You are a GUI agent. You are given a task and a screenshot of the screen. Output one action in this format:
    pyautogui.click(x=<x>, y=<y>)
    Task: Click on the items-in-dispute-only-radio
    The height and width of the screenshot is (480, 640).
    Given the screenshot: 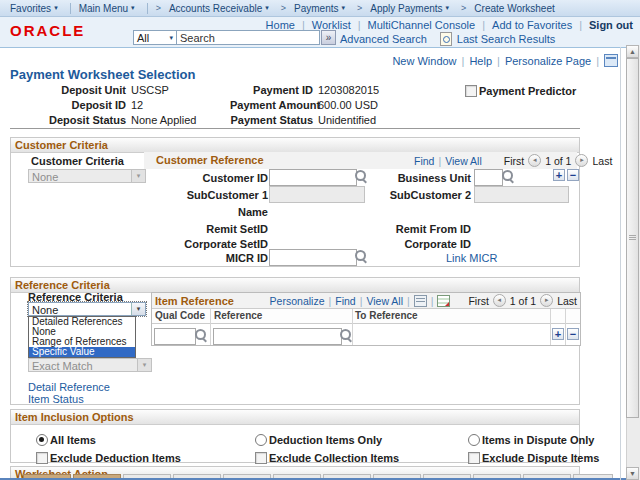 What is the action you would take?
    pyautogui.click(x=474, y=440)
    